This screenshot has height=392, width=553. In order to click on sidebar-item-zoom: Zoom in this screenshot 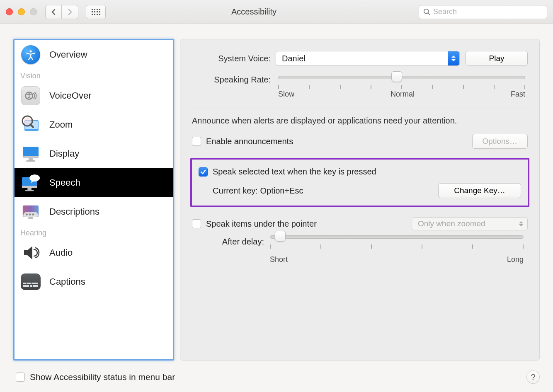, I will do `click(94, 125)`.